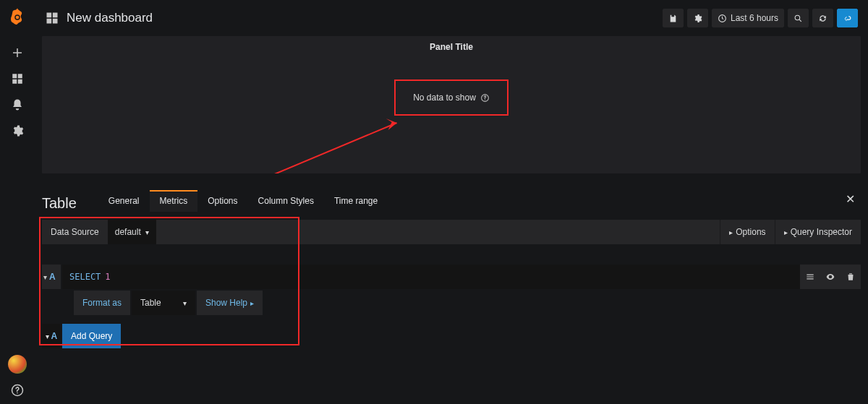  Describe the element at coordinates (697, 18) in the screenshot. I see `settings-button` at that location.